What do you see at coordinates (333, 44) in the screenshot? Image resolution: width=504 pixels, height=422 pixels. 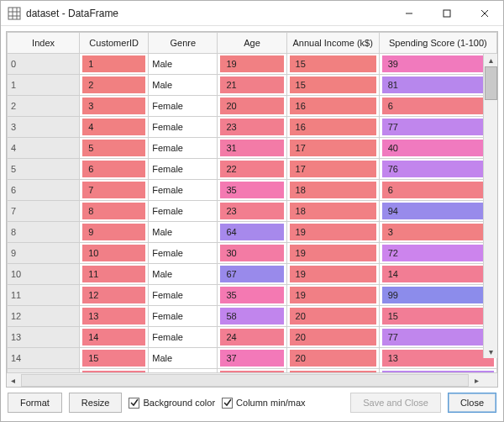 I see `column-header: Annual Income (k$)` at bounding box center [333, 44].